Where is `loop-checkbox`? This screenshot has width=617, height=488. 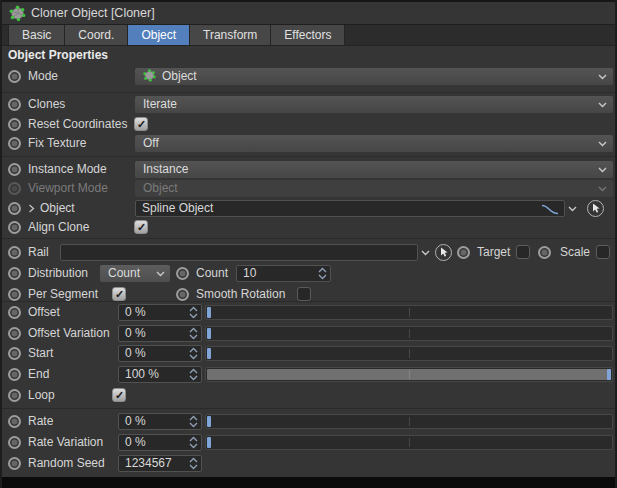
loop-checkbox is located at coordinates (119, 395).